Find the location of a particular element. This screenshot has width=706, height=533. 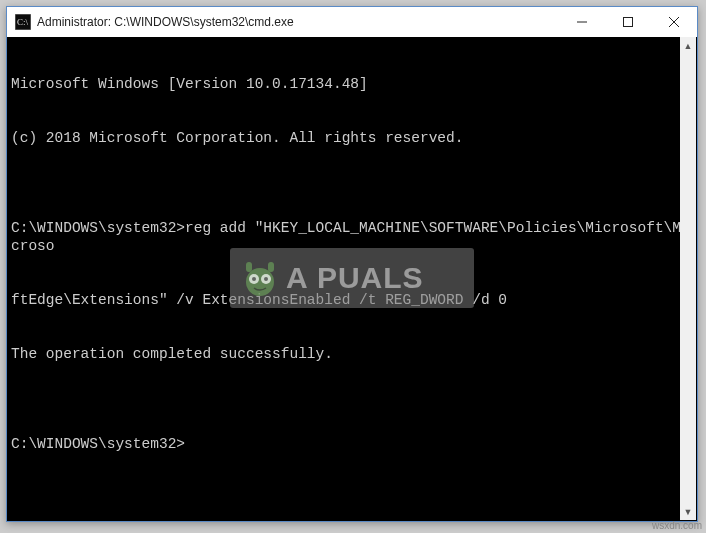

attribution-text: wsxdn.com is located at coordinates (677, 526).